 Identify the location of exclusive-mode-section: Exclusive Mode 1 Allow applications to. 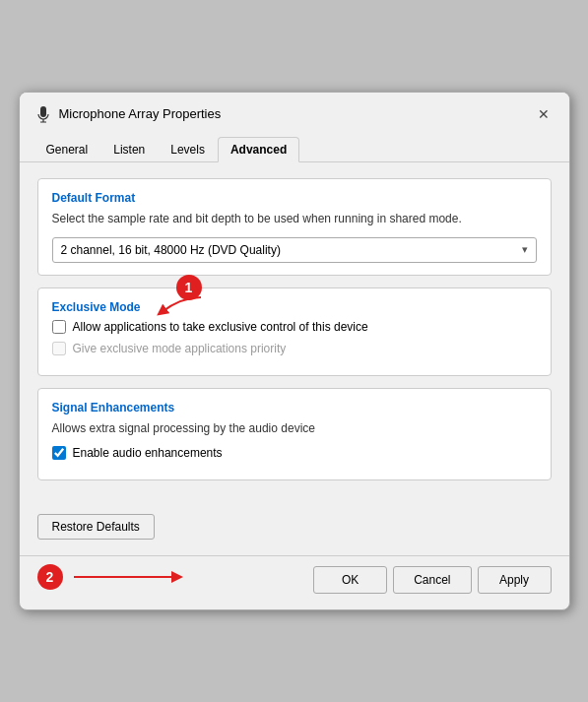
(294, 332).